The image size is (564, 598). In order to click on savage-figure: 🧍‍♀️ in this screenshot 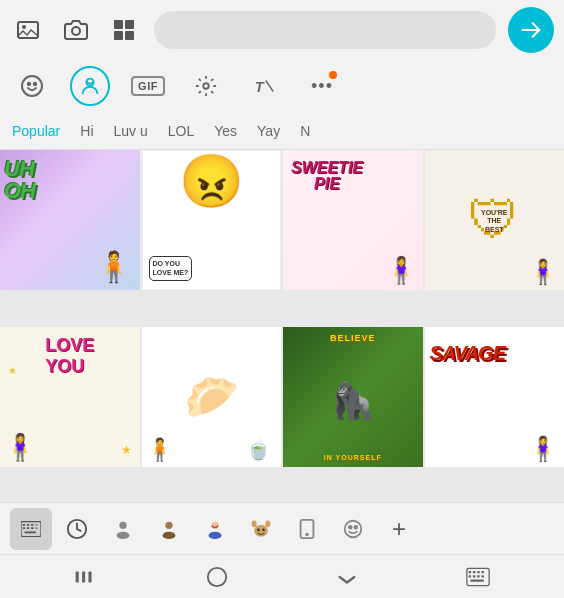, I will do `click(543, 449)`.